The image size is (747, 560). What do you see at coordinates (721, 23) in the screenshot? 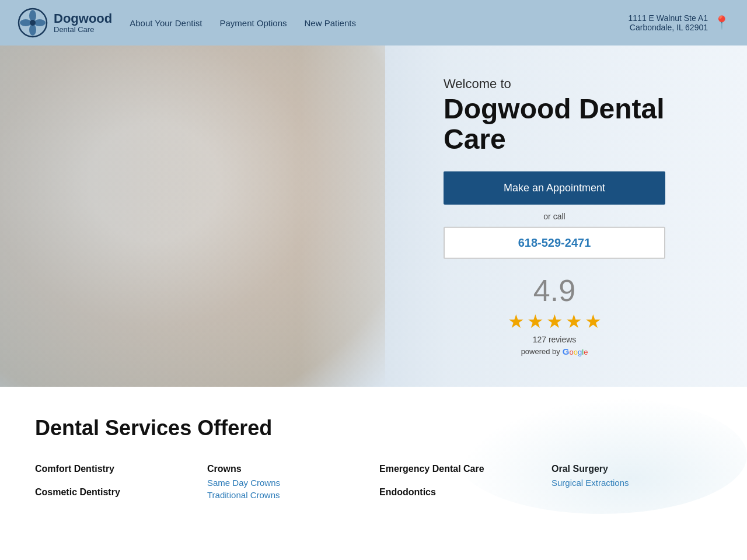
I see `map-pin-icon: 📍` at bounding box center [721, 23].